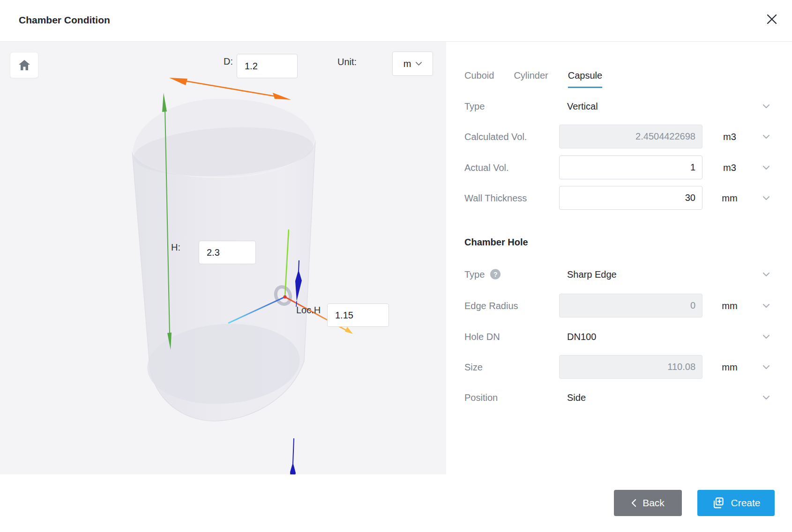 Image resolution: width=792 pixels, height=532 pixels. What do you see at coordinates (479, 79) in the screenshot?
I see `tab-cuboid: Cuboid` at bounding box center [479, 79].